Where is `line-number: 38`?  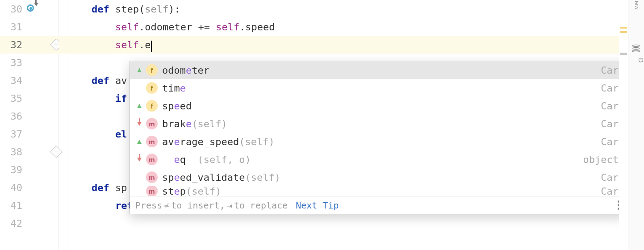
line-number: 38 is located at coordinates (11, 152).